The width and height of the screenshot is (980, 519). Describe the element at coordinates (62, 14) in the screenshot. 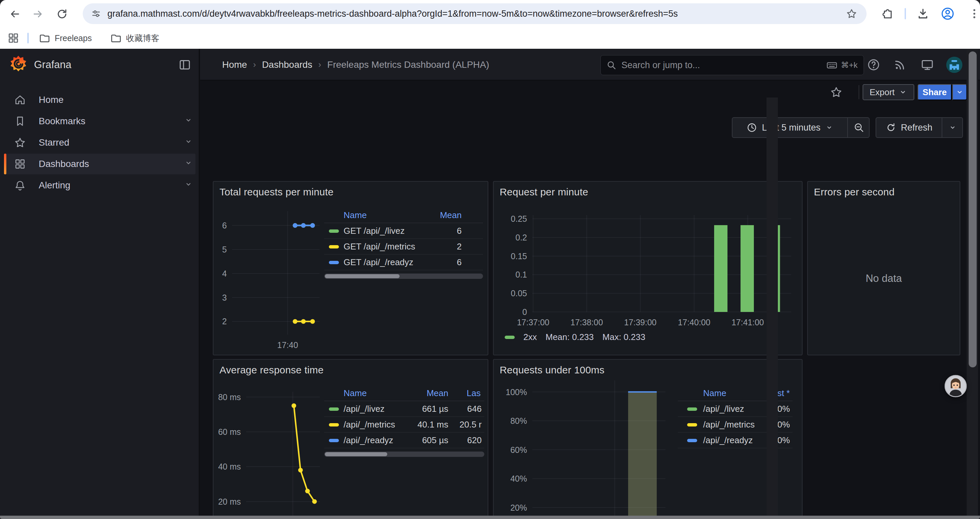

I see `reload-icon` at that location.